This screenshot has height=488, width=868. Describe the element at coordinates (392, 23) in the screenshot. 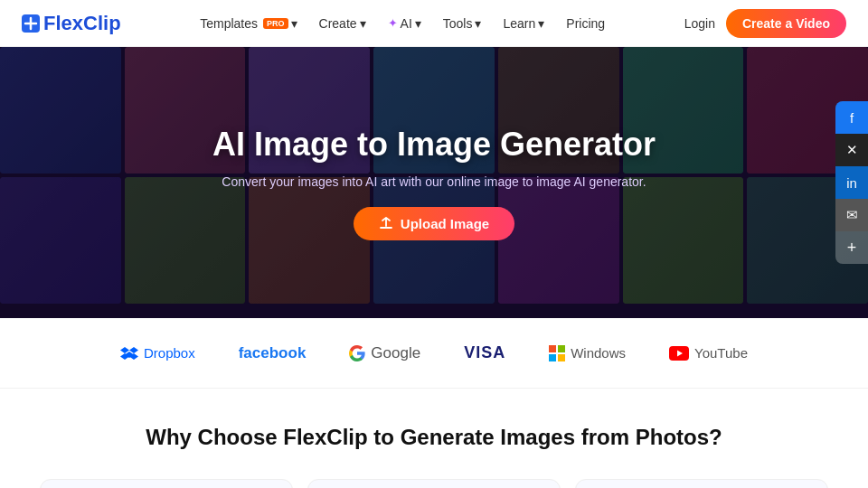

I see `ai-star-icon: ✦` at that location.